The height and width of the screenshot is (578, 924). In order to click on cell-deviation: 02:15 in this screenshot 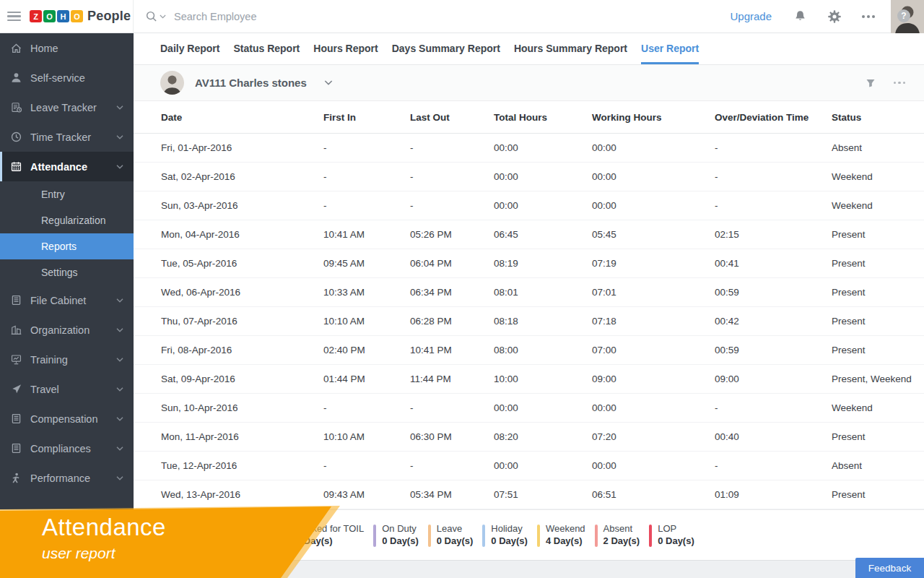, I will do `click(773, 234)`.